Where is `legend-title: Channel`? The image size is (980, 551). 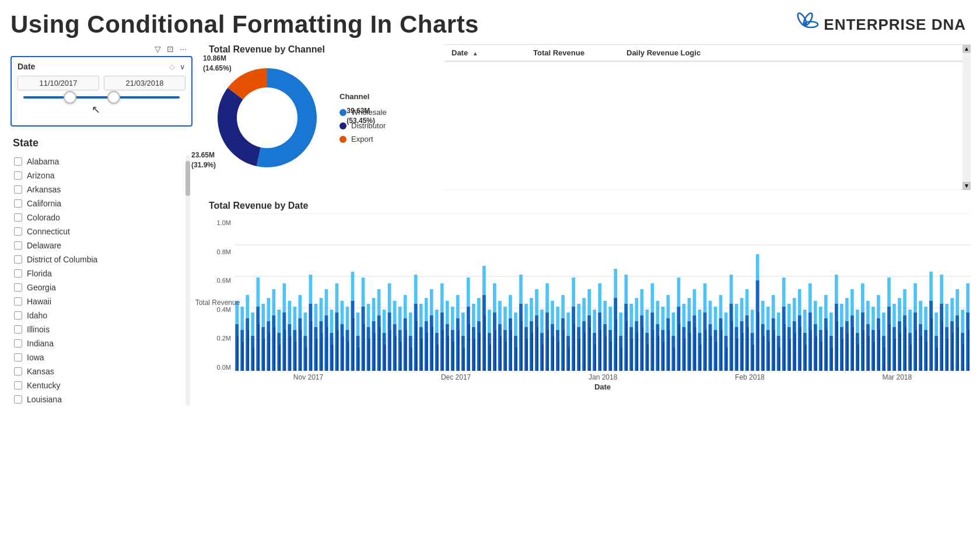 legend-title: Channel is located at coordinates (363, 97).